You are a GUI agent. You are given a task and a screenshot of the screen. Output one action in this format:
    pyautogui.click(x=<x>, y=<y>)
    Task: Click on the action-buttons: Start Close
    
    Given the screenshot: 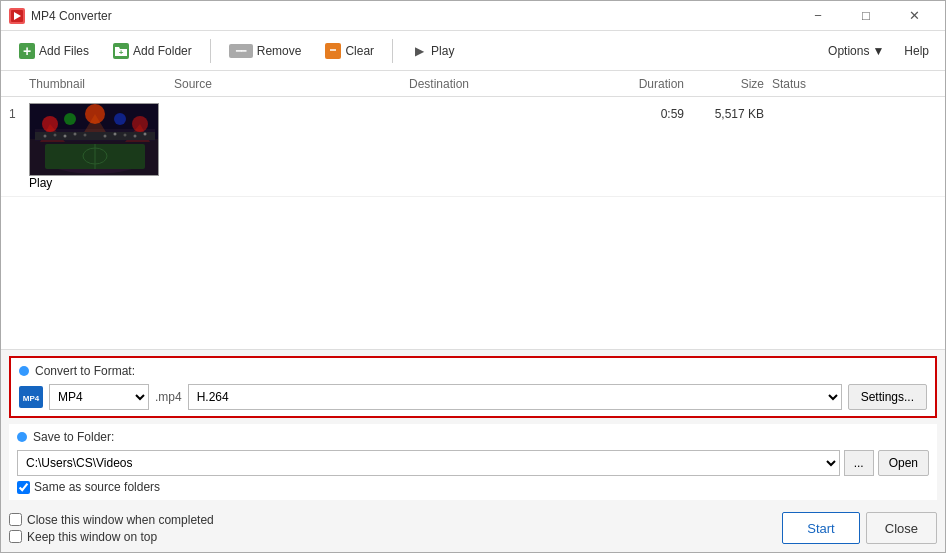 What is the action you would take?
    pyautogui.click(x=860, y=528)
    